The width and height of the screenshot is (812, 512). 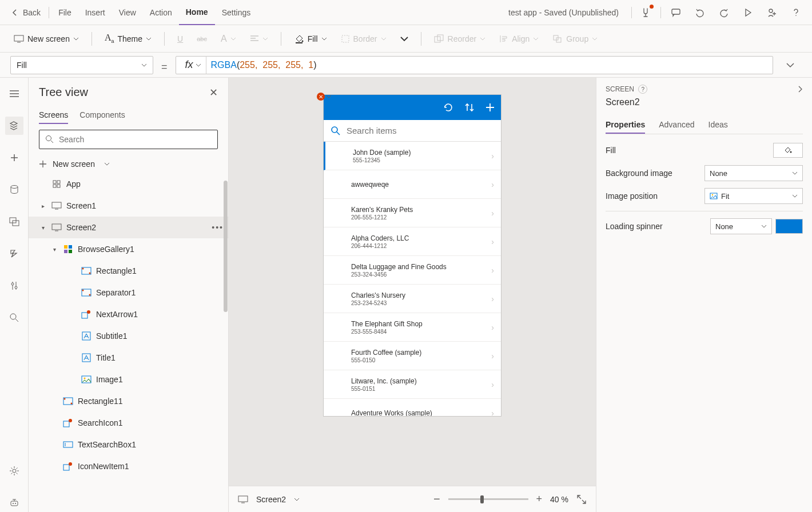 What do you see at coordinates (412, 356) in the screenshot?
I see `list-item: Fourth Coffee (sample)555-0150›` at bounding box center [412, 356].